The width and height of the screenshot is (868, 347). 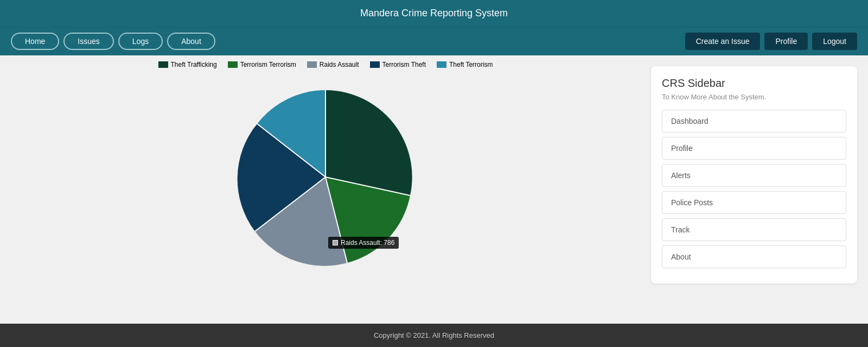 What do you see at coordinates (771, 41) in the screenshot?
I see `nav-right: Create an Issue Profile Logout` at bounding box center [771, 41].